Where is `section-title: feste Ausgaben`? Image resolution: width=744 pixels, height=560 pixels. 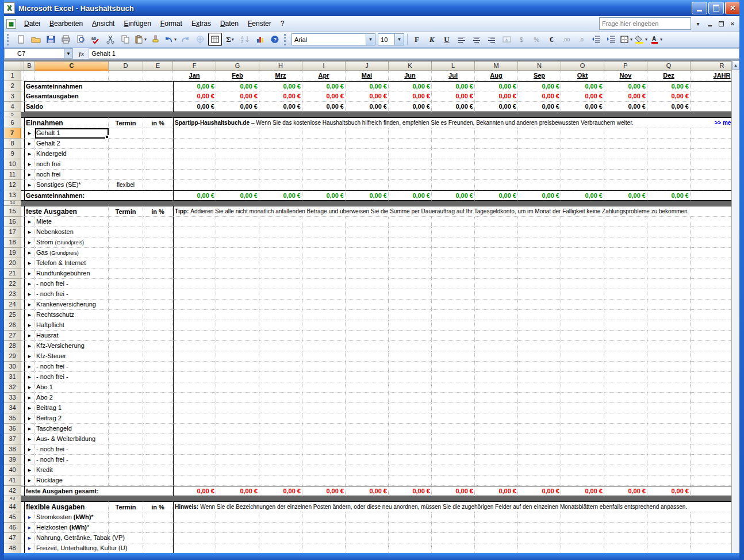
section-title: feste Ausgaben is located at coordinates (67, 212).